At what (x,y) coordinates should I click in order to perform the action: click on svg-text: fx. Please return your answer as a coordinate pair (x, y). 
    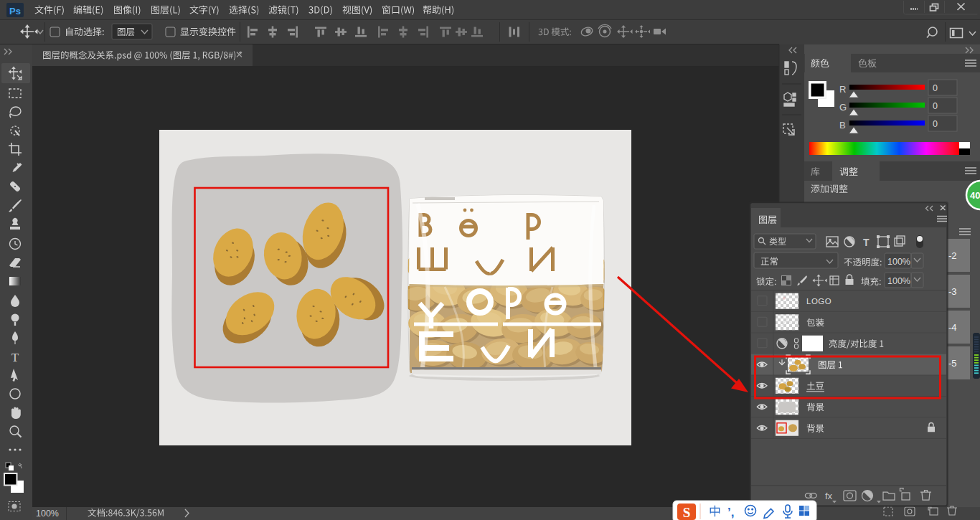
    Looking at the image, I should click on (829, 496).